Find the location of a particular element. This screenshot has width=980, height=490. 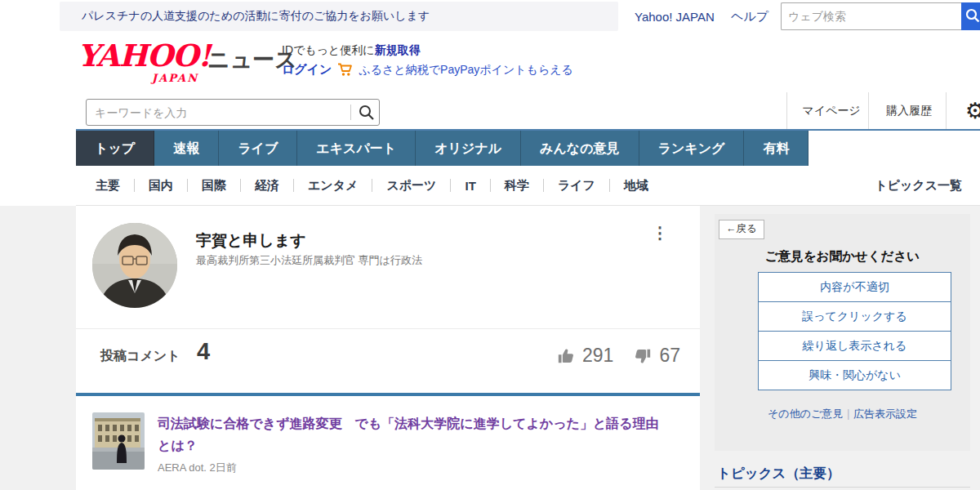

id-promo-text: IDでもっと便利に is located at coordinates (328, 50).